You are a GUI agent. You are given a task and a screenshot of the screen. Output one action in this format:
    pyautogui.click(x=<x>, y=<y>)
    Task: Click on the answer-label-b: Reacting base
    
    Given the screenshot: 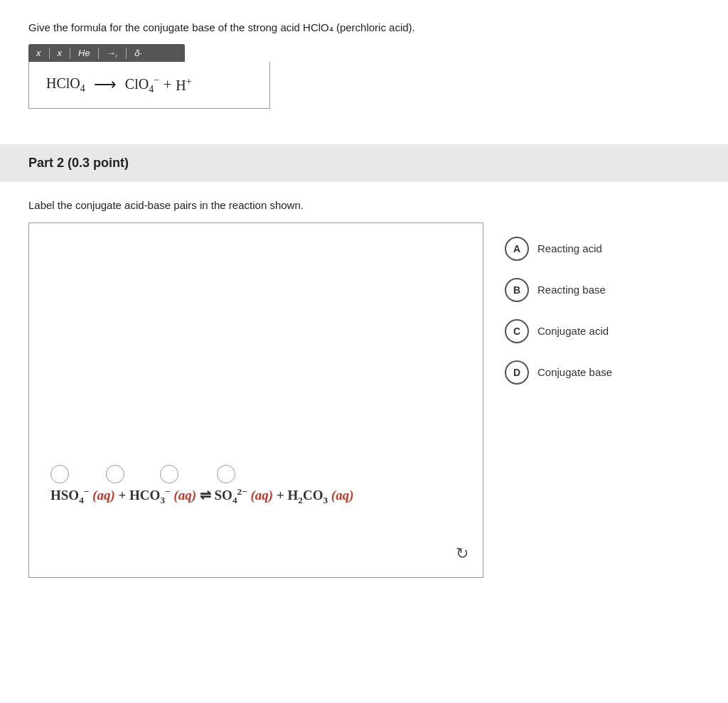 What is the action you would take?
    pyautogui.click(x=572, y=290)
    